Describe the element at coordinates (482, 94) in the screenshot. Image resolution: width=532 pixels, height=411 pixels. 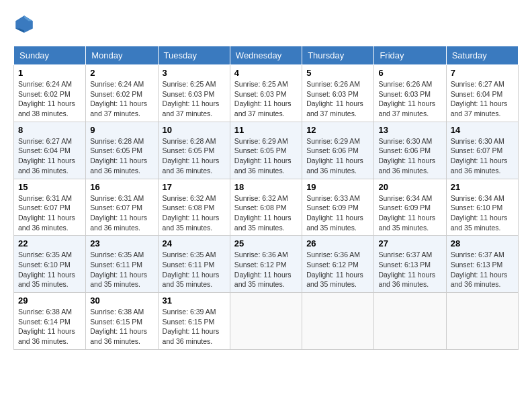
I see `calendar-cell: 7 Sunrise: 6:27 AM Sunset: 6:04 PM Dayli…` at that location.